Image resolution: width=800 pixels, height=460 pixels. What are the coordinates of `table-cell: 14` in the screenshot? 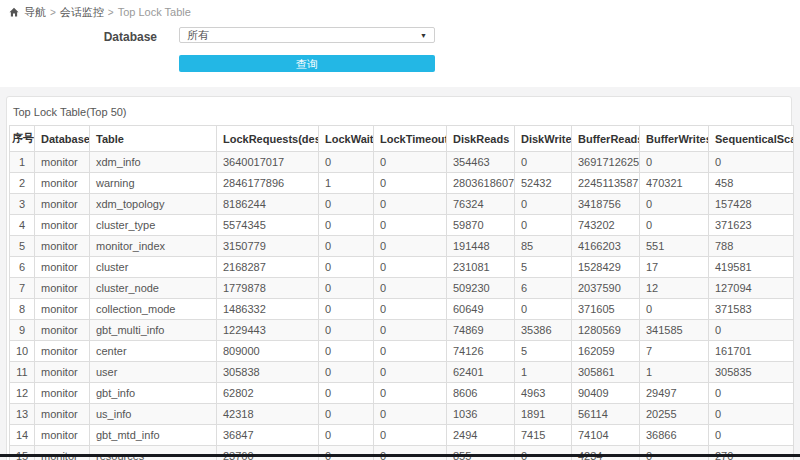 It's located at (22, 436).